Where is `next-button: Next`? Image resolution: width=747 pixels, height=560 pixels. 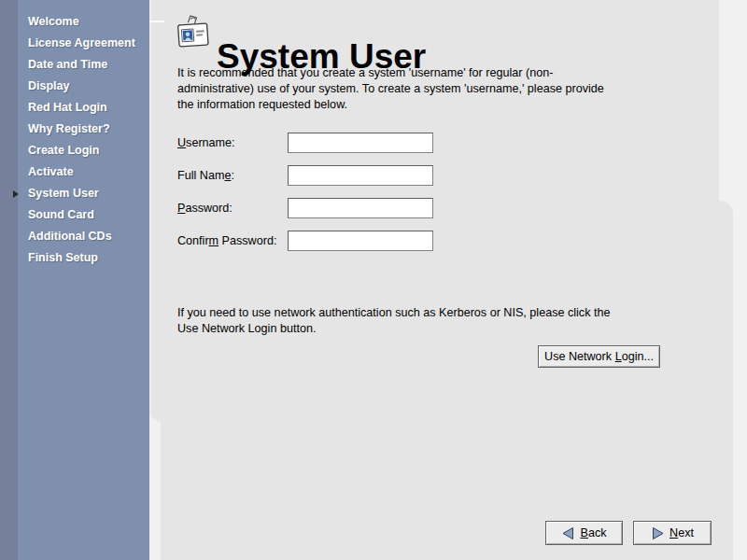
next-button: Next is located at coordinates (672, 533).